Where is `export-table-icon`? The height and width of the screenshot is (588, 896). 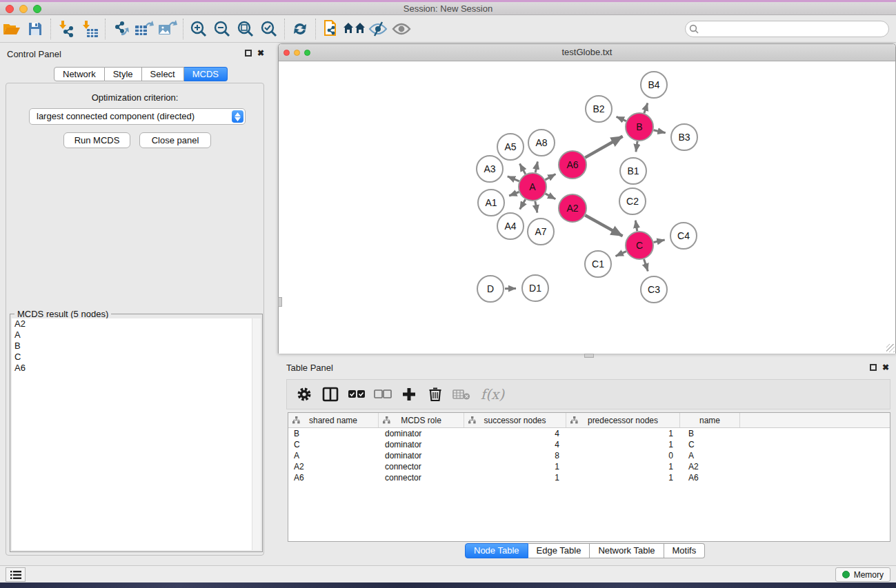 export-table-icon is located at coordinates (144, 29).